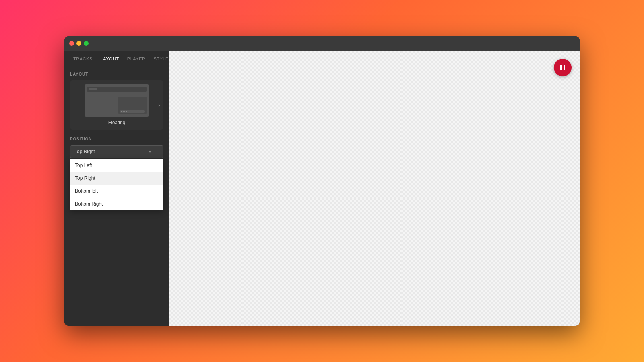 The width and height of the screenshot is (644, 362). I want to click on dropdown-item-bottom-right: Bottom Right, so click(117, 204).